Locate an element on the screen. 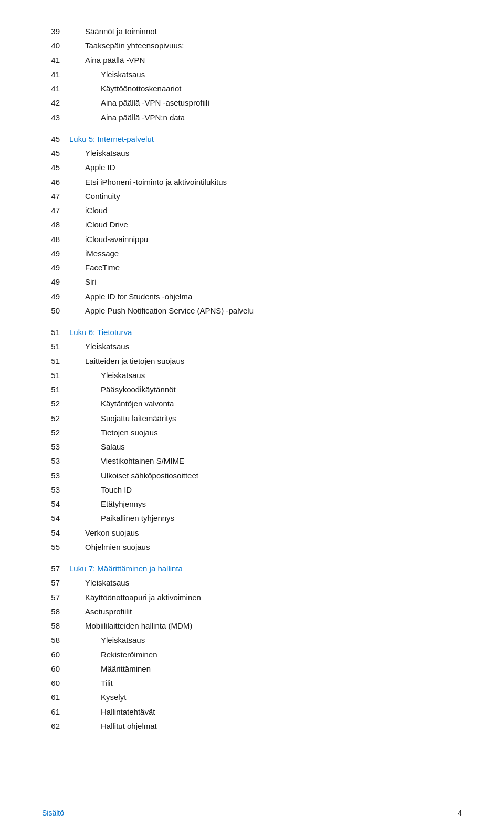 Image resolution: width=504 pixels, height=836 pixels. toc-item-text: Hallintatehtävät is located at coordinates (112, 712).